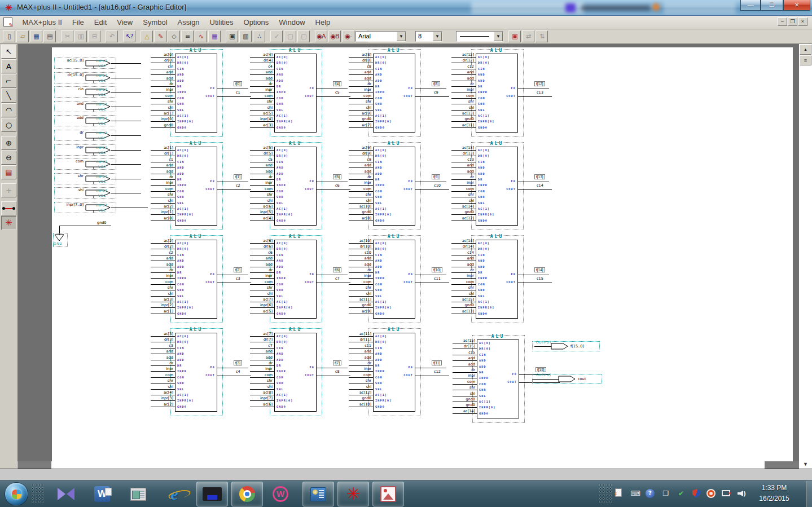 This screenshot has width=812, height=507. What do you see at coordinates (50, 36) in the screenshot?
I see `print-icon: ▤` at bounding box center [50, 36].